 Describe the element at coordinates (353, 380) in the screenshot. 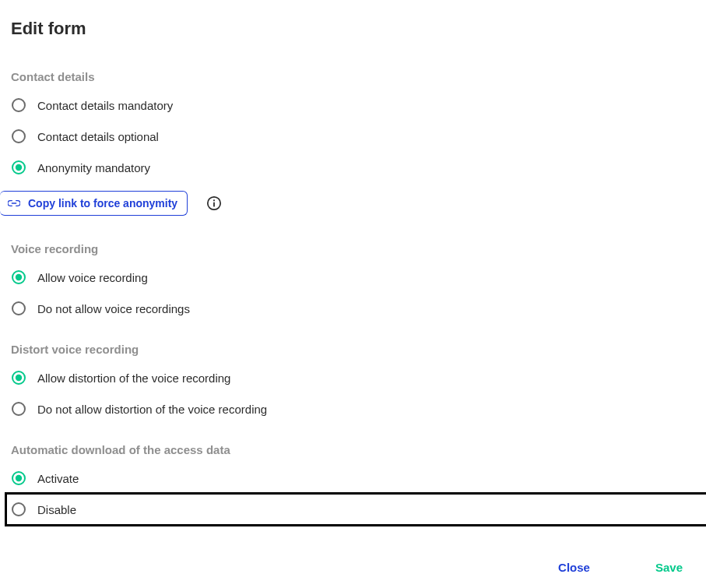

I see `section-distort-voice: Distort voice recording Allow distortion…` at that location.